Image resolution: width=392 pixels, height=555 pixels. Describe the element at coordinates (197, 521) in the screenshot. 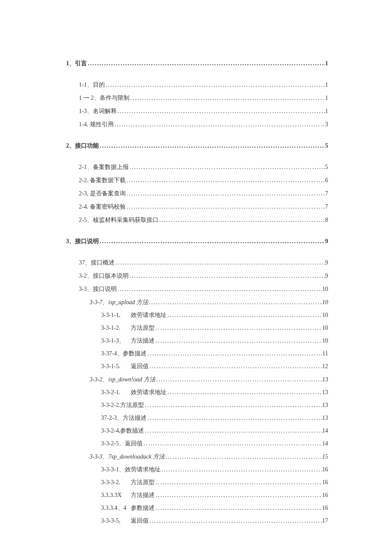

I see `toc-entry: 3-3-3-5,返回值17` at that location.